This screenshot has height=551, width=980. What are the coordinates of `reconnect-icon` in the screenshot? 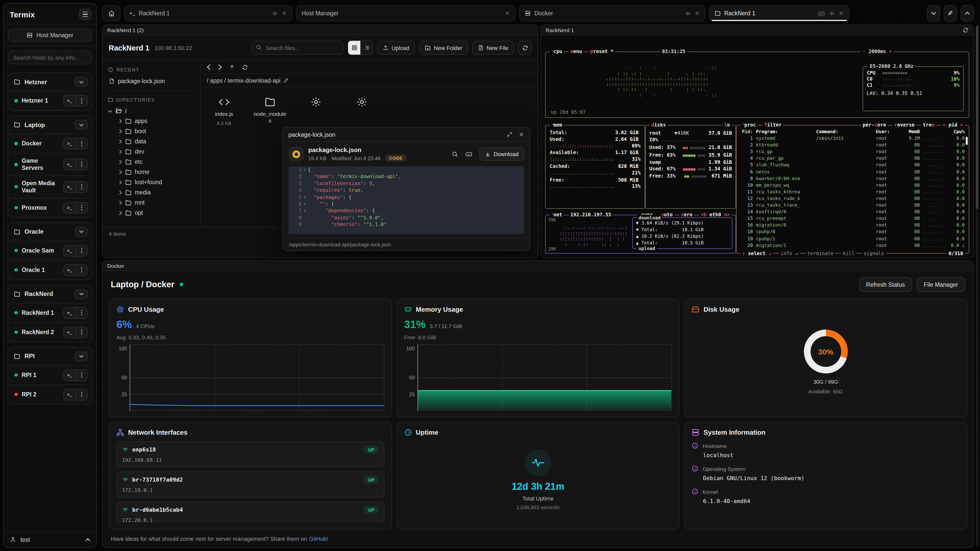 It's located at (966, 30).